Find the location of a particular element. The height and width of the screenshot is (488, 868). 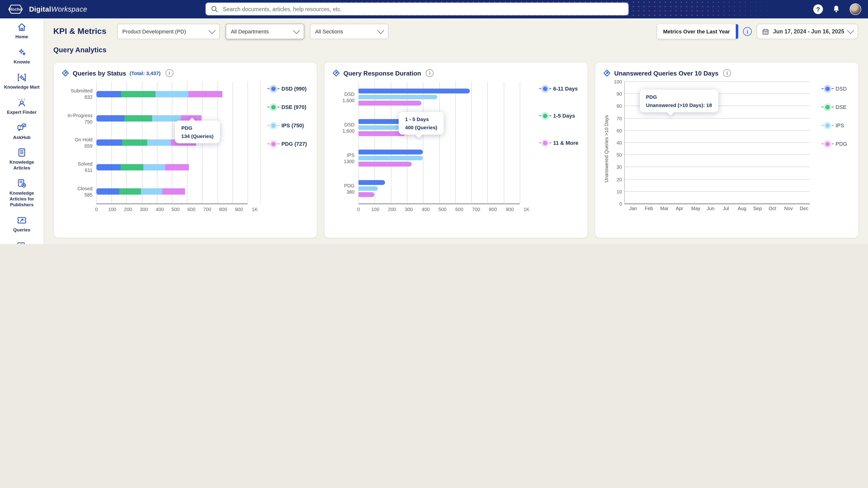

search-input is located at coordinates (423, 9).